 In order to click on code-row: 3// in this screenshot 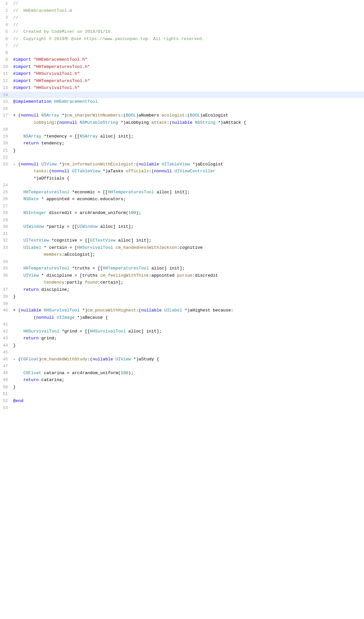, I will do `click(182, 18)`.